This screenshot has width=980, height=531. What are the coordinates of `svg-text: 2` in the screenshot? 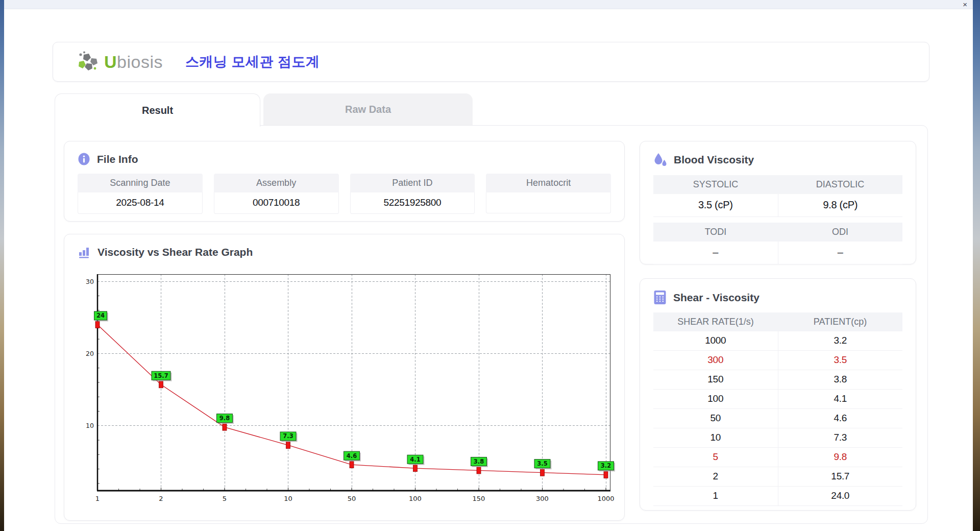 It's located at (161, 498).